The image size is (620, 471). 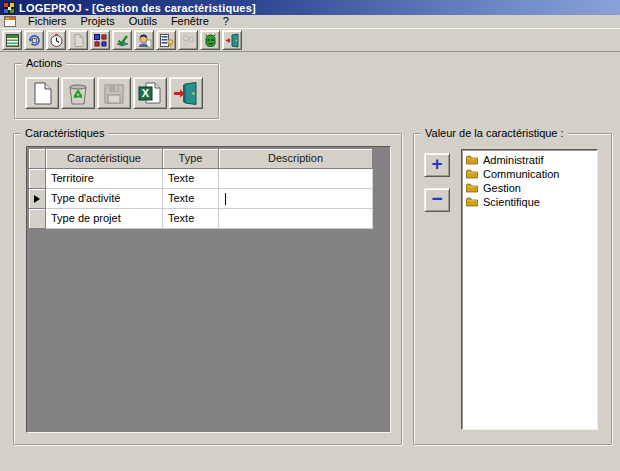 What do you see at coordinates (310, 22) in the screenshot?
I see `menu-bar: Fichiers Projets Outils Fenêtre ?` at bounding box center [310, 22].